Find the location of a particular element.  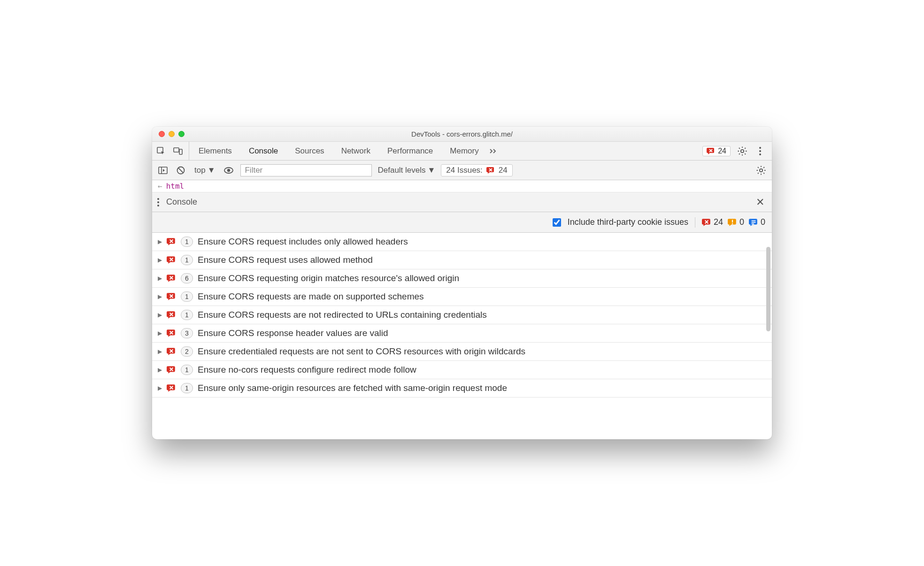

more-options-icon is located at coordinates (760, 151).